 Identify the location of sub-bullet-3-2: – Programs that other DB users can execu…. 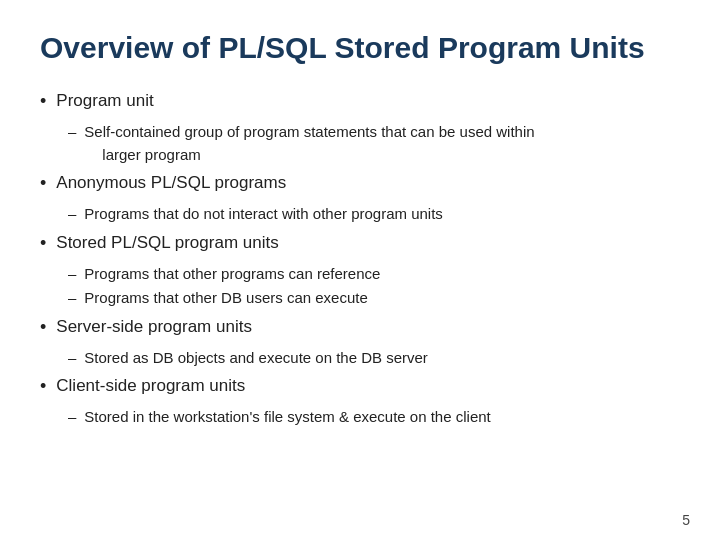
(374, 298).